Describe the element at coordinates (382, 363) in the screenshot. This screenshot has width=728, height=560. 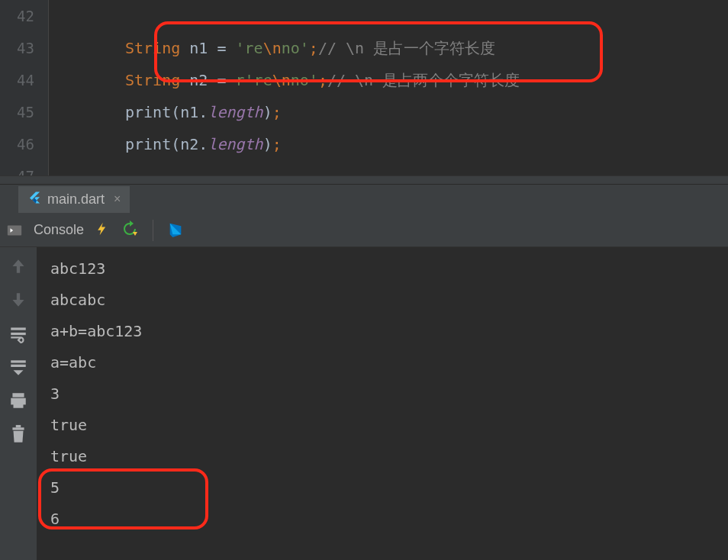
I see `console-output-line: a=abc` at that location.